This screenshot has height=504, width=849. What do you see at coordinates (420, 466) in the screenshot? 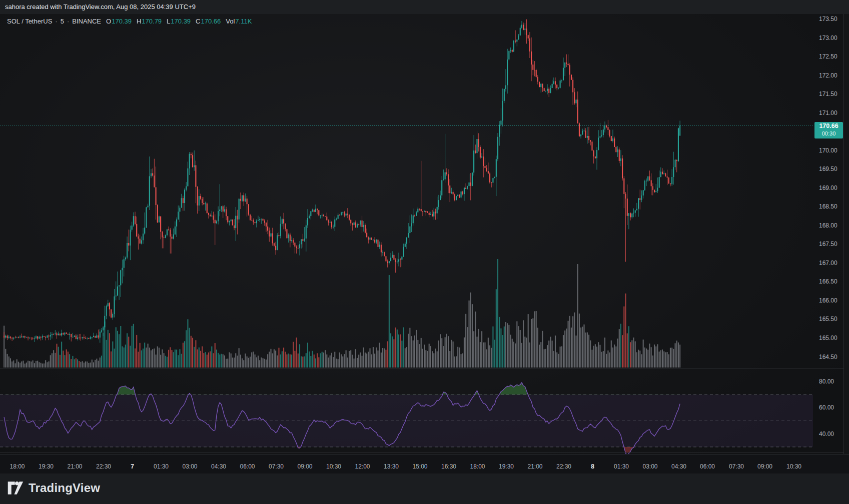
I see `time-axis-label: 15:00` at bounding box center [420, 466].